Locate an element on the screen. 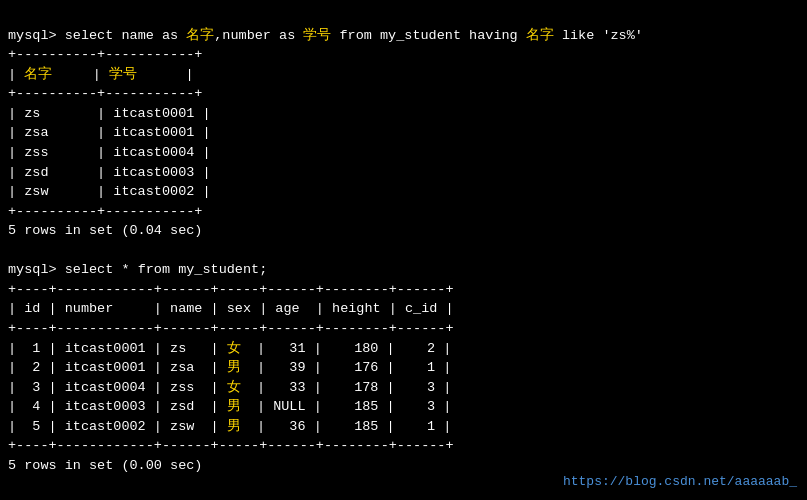 Image resolution: width=807 pixels, height=500 pixels. command-line-2: mysql> select * from my_student; is located at coordinates (138, 270).